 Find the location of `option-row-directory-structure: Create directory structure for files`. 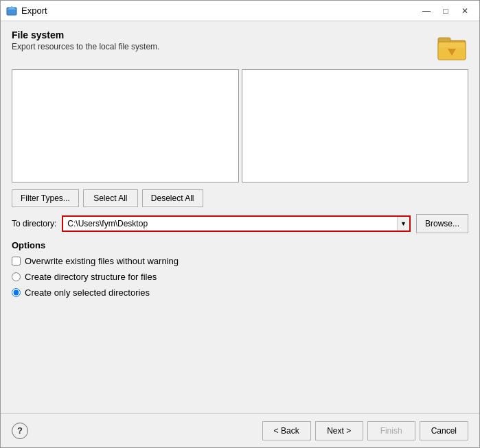

option-row-directory-structure: Create directory structure for files is located at coordinates (240, 277).